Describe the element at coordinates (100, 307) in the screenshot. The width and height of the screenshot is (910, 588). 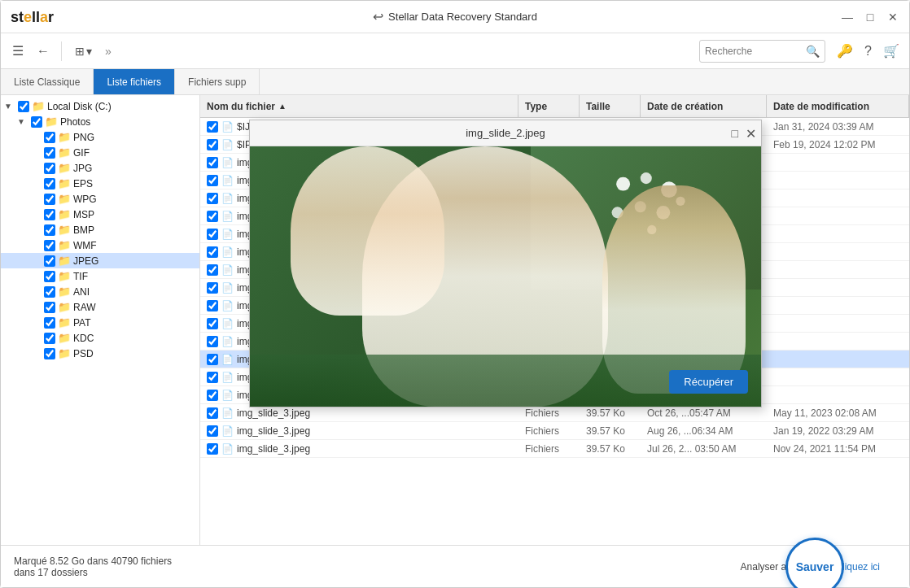
I see `sidebar-item-raw: 📁 RAW` at that location.